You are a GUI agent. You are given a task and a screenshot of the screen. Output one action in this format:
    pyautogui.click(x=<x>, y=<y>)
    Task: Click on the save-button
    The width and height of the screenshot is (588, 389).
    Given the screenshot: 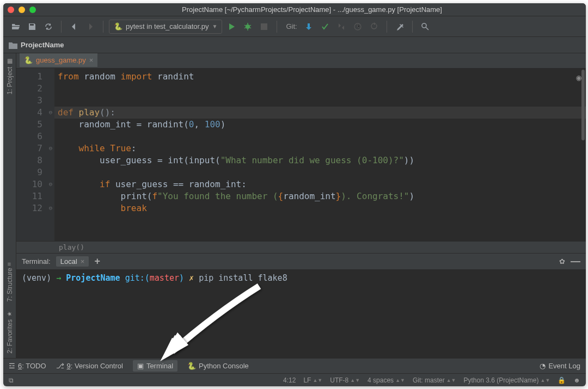 What is the action you would take?
    pyautogui.click(x=32, y=27)
    